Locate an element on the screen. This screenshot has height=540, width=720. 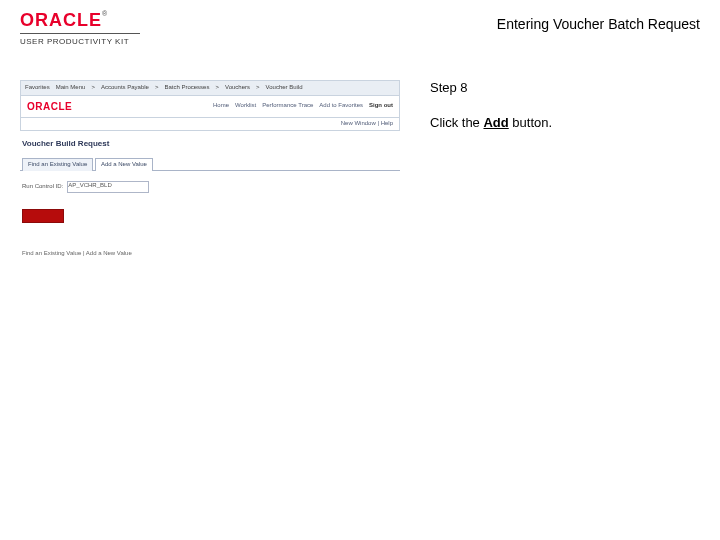
section-title: Voucher Build Request is located at coordinates (210, 144).